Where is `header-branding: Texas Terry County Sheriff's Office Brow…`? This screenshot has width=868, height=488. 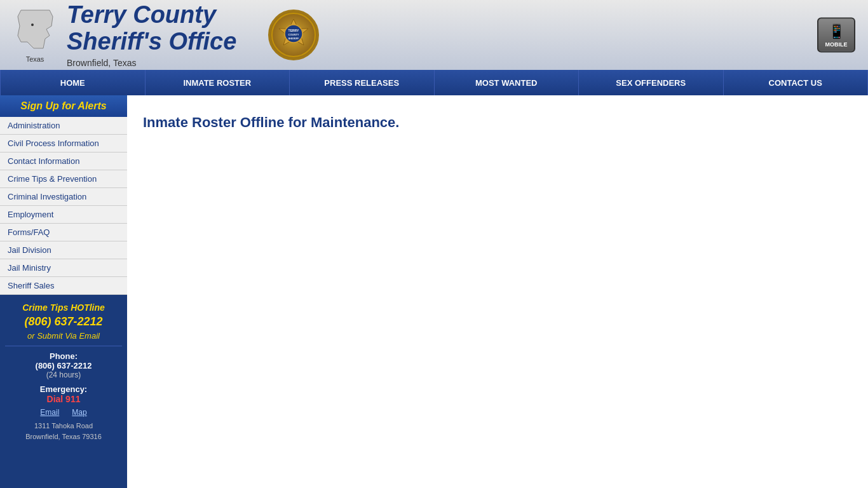 header-branding: Texas Terry County Sheriff's Office Brow… is located at coordinates (166, 35).